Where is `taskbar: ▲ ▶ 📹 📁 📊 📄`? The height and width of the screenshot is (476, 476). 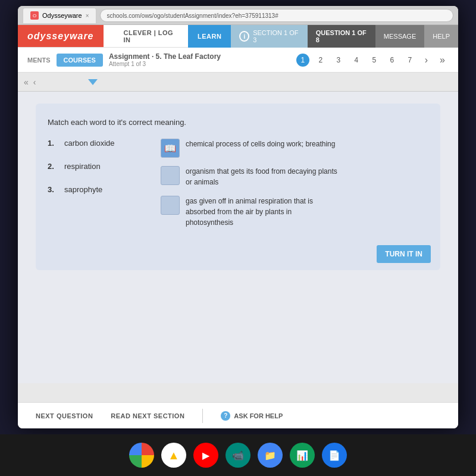
taskbar: ▲ ▶ 📹 📁 📊 📄 is located at coordinates (238, 455).